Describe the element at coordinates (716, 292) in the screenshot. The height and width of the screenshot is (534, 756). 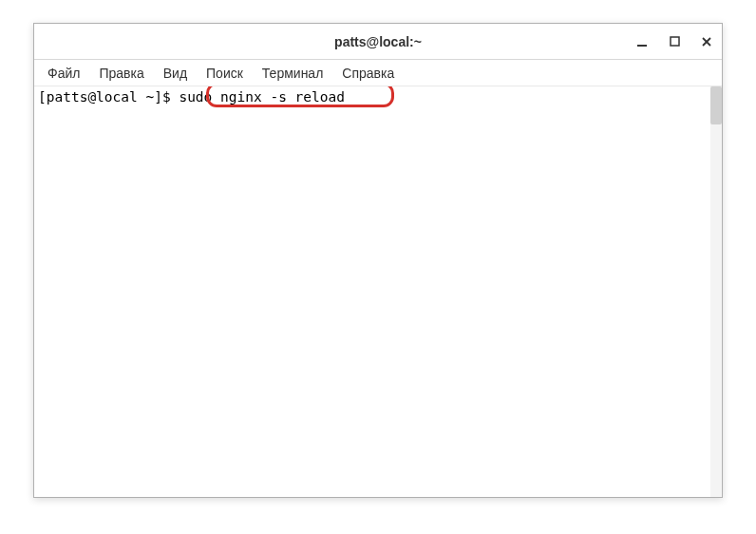
I see `scrollbar` at that location.